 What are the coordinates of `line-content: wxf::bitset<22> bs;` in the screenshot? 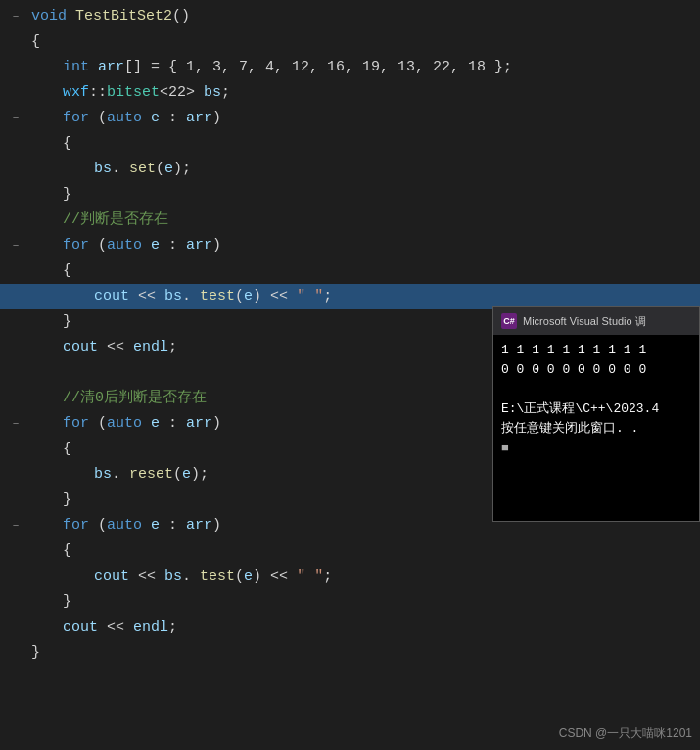 It's located at (366, 93).